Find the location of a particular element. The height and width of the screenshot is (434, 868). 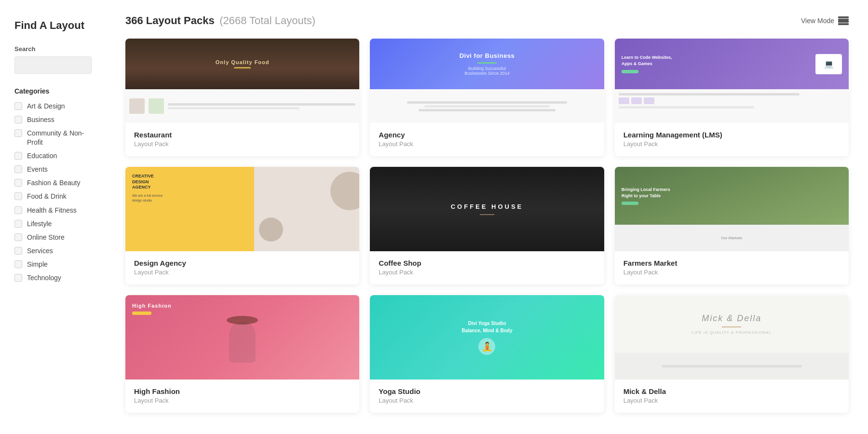

view-mode-icon is located at coordinates (843, 21).